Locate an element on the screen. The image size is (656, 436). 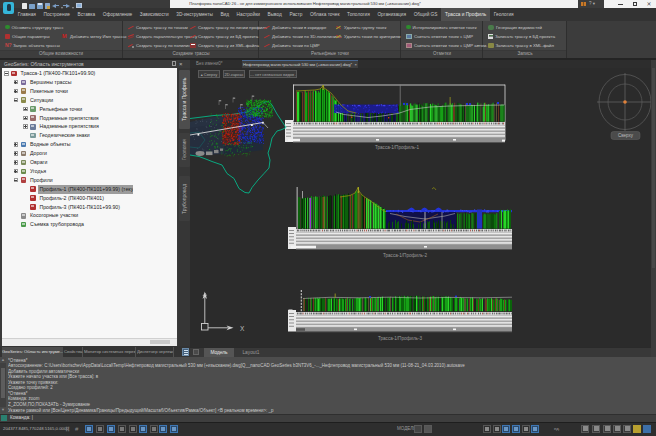
svg-text: Трасса-1/Профиль-2 is located at coordinates (406, 256).